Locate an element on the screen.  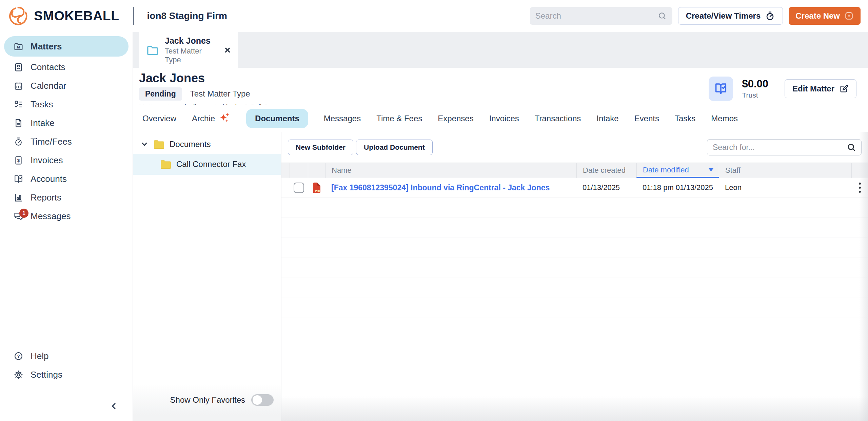
tab-transactions: Transactions is located at coordinates (558, 119).